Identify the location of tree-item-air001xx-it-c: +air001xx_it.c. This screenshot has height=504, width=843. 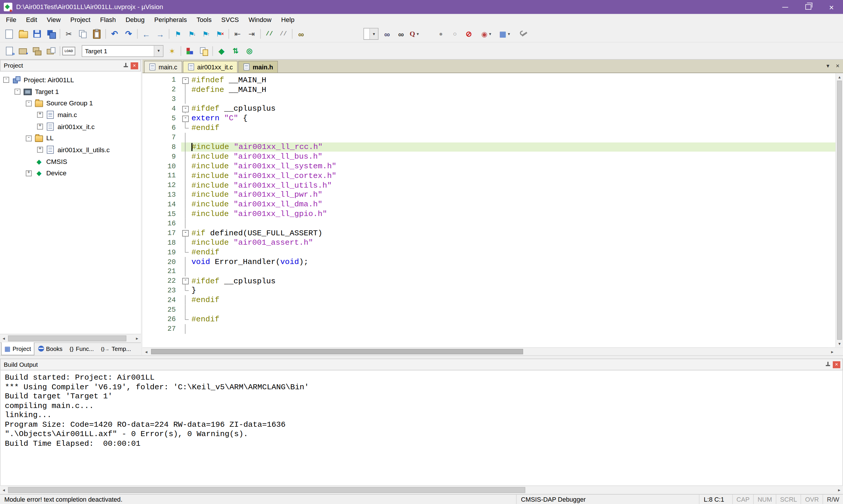
(71, 127).